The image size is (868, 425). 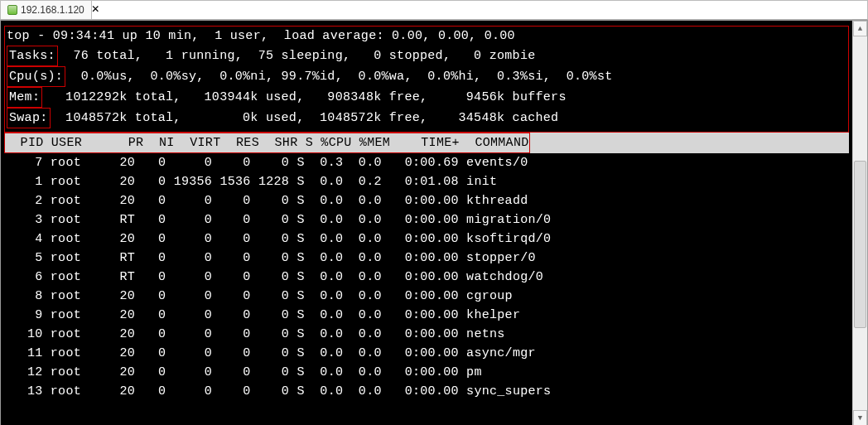 I want to click on mem-label: Mem:, so click(x=25, y=98).